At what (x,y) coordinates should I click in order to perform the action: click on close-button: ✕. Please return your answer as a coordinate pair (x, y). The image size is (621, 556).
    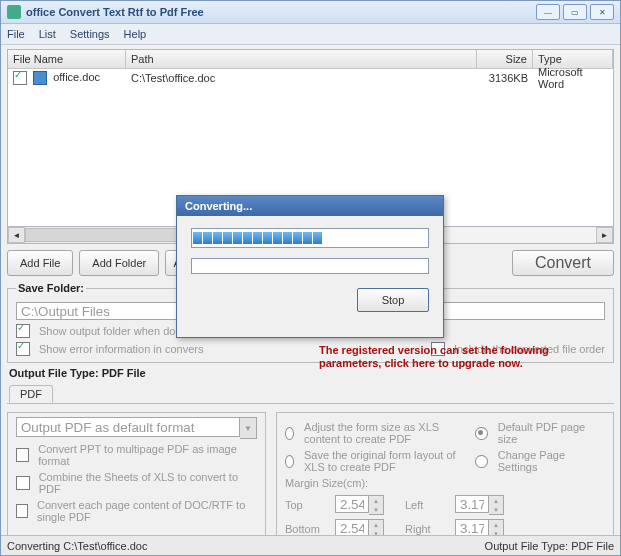
    Looking at the image, I should click on (602, 12).